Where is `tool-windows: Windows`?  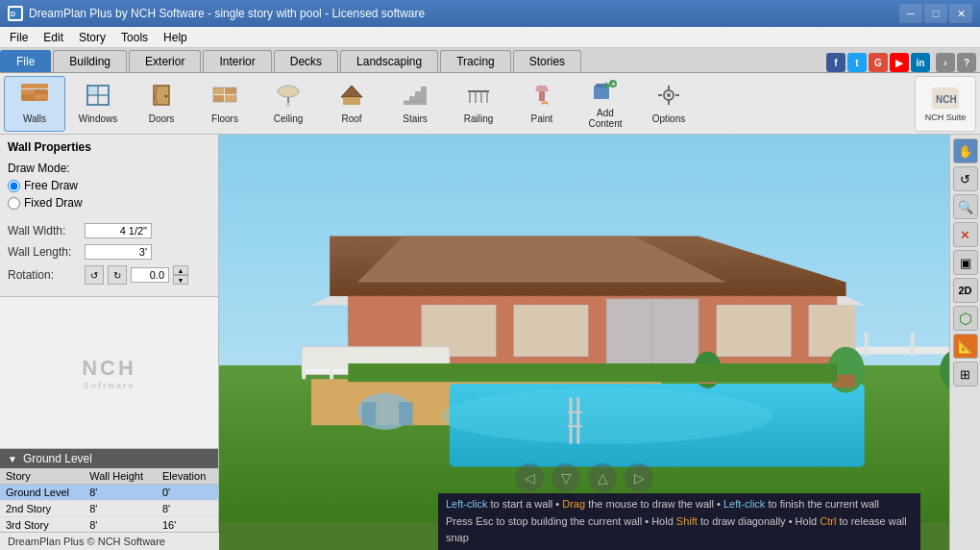
tool-windows: Windows is located at coordinates (98, 104).